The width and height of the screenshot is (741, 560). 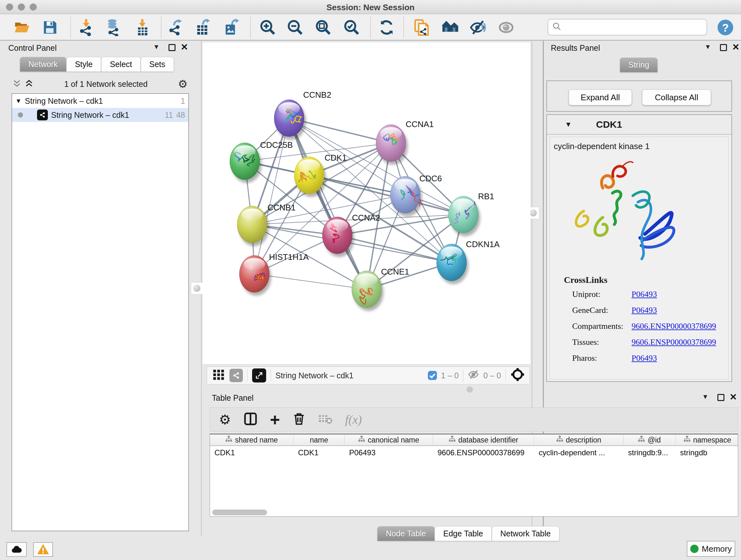 What do you see at coordinates (638, 65) in the screenshot?
I see `tab-string: String` at bounding box center [638, 65].